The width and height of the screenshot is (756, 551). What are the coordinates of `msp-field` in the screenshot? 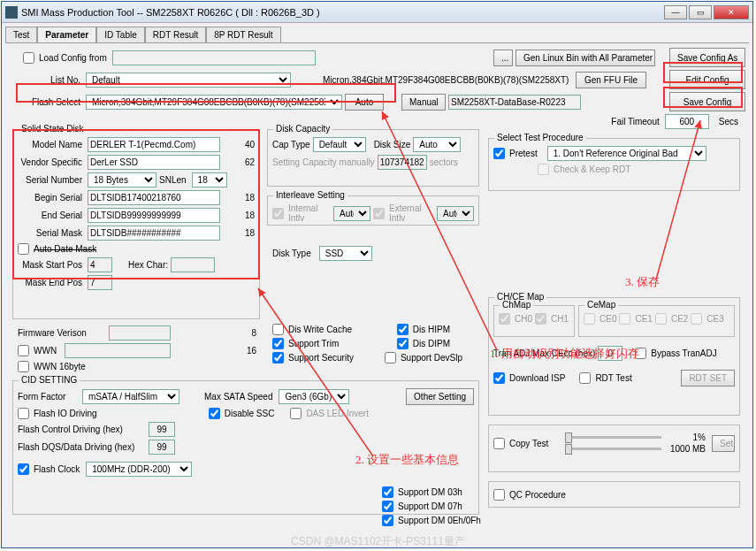 It's located at (100, 265).